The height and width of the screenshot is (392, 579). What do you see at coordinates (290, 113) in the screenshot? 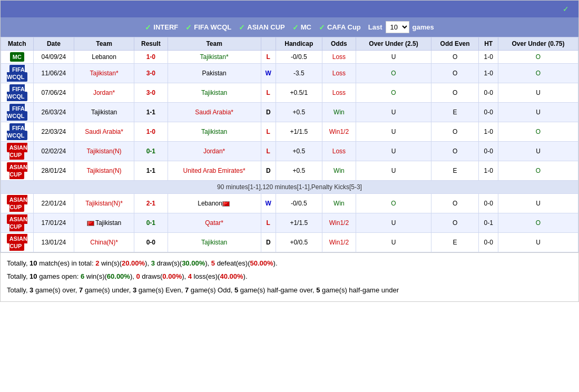
I see `table-row: FIFAWCQL 26/03/24 Tajikistan 1-1 Saudi A…` at bounding box center [290, 113].